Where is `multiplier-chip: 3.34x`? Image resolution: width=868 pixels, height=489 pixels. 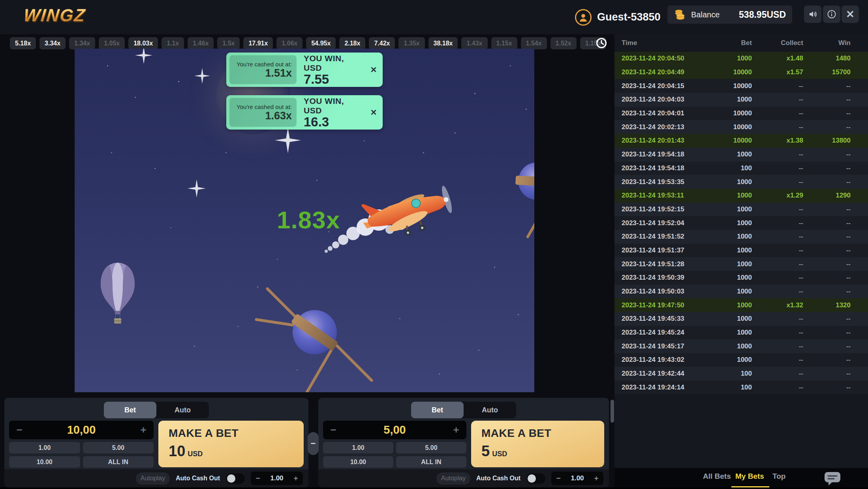 multiplier-chip: 3.34x is located at coordinates (53, 43).